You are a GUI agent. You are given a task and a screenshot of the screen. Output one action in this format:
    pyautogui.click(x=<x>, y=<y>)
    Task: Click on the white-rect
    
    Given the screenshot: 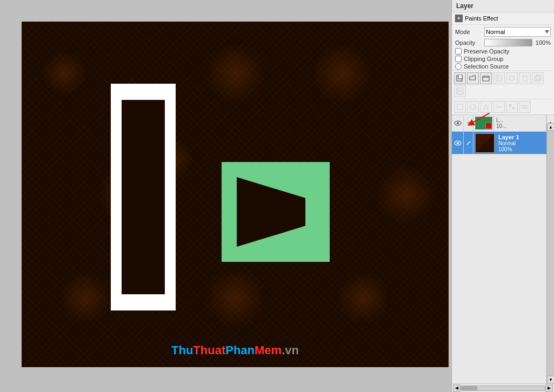 What is the action you would take?
    pyautogui.click(x=143, y=197)
    